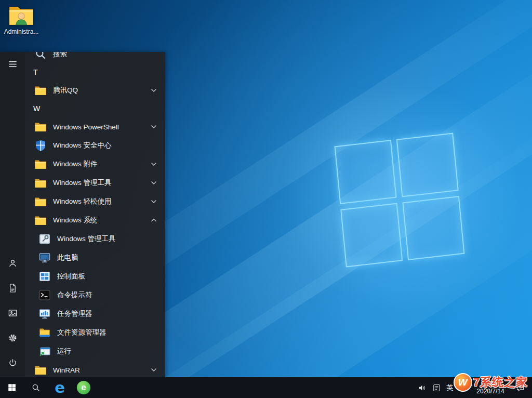 This screenshot has width=532, height=398. I want to click on desktop-icon-label: Administra..., so click(21, 32).